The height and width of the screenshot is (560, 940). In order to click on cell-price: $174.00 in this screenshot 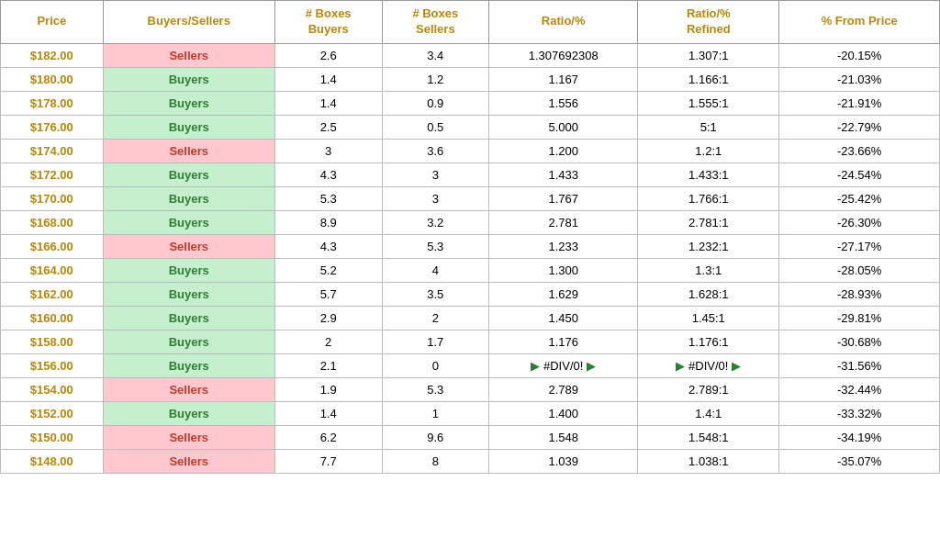, I will do `click(52, 151)`.